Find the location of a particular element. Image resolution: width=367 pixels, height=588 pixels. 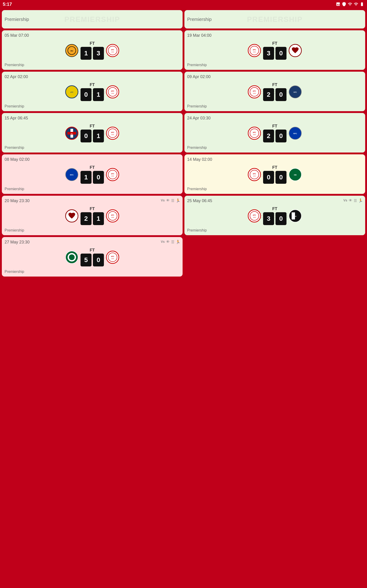

away-score: 3 is located at coordinates (99, 53).